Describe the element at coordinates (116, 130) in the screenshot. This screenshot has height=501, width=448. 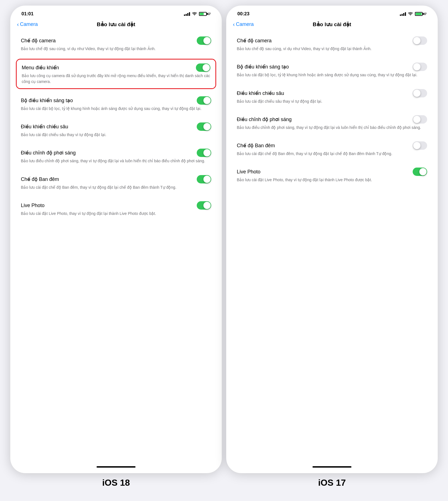
I see `settings-section-3: Điều khiển chiều sâuBảo lưu cài đặt chiề…` at that location.